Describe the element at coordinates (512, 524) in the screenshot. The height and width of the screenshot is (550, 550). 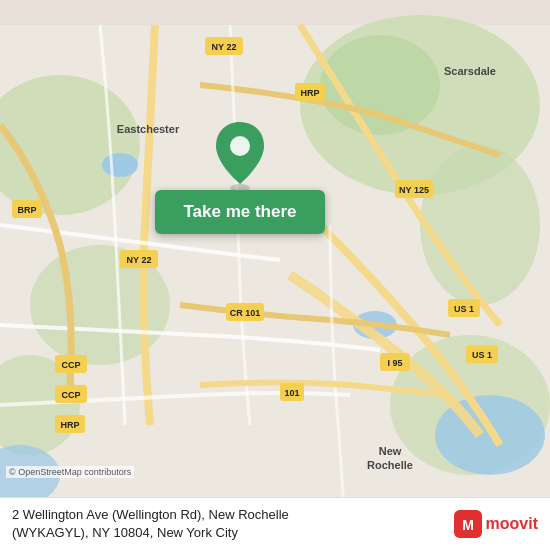
I see `moovit-word-label: moovit` at that location.